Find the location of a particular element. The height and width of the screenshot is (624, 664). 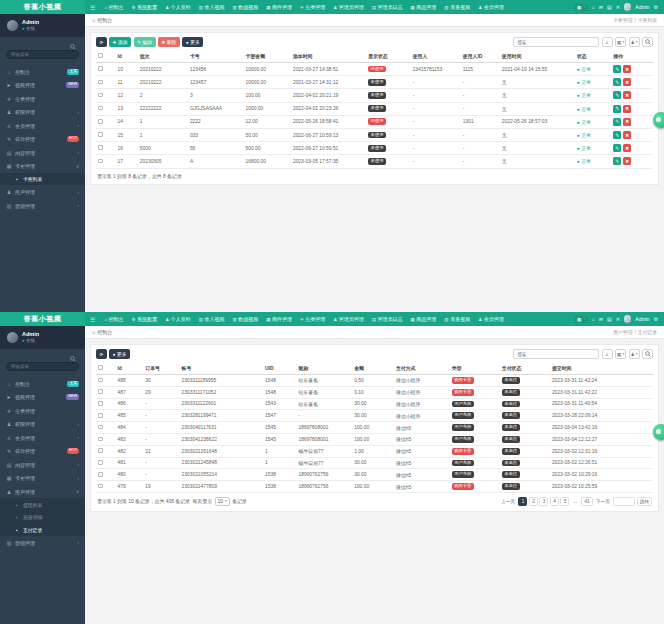

tasks-icon: ▤ is located at coordinates (610, 319).